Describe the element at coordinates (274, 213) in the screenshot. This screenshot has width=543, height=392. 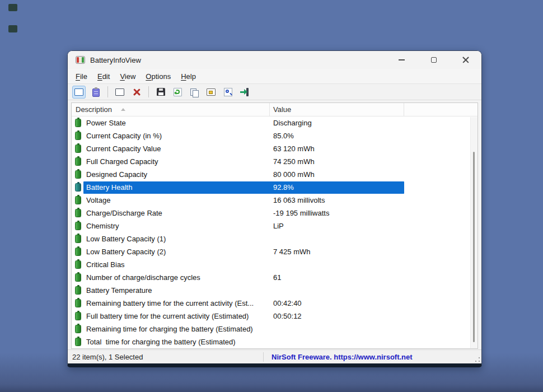
I see `table-row: Charge/Discharge Rate-19 195 milliwatts` at that location.